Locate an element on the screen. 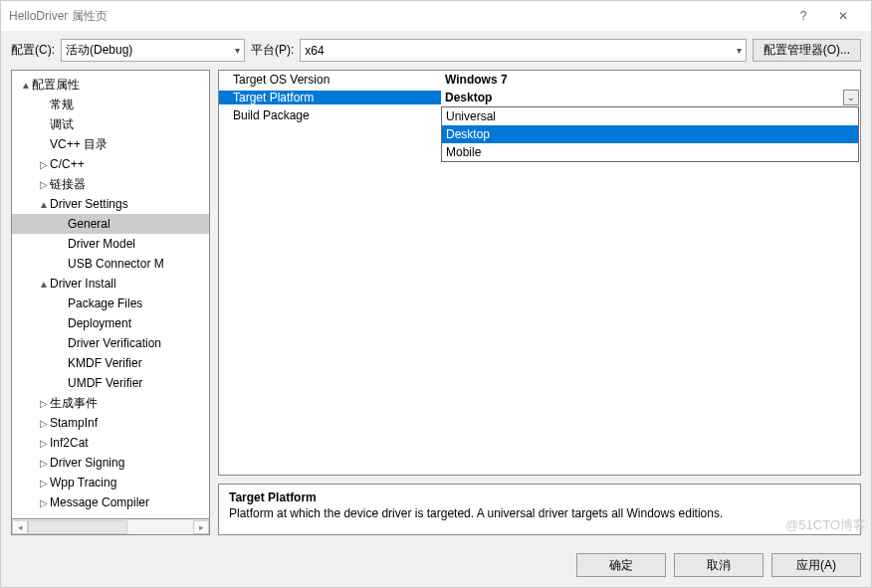  property-value: Windows 7 is located at coordinates (651, 80).